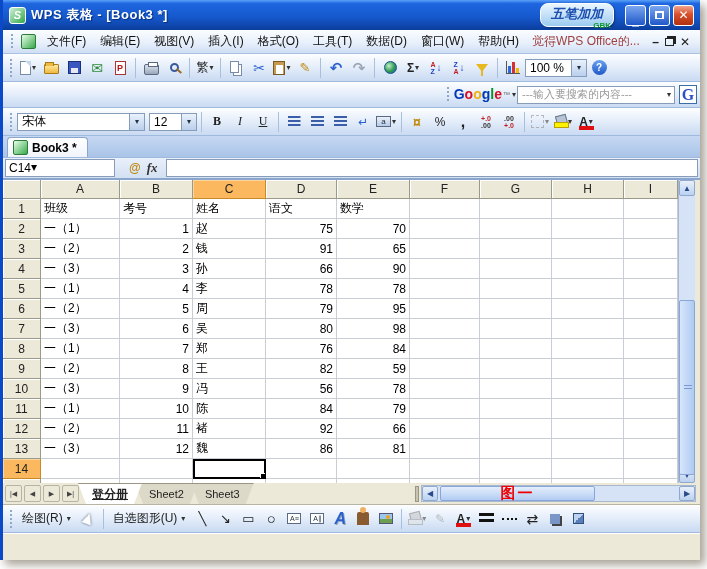 The height and width of the screenshot is (569, 707). I want to click on cell-F3, so click(445, 249).